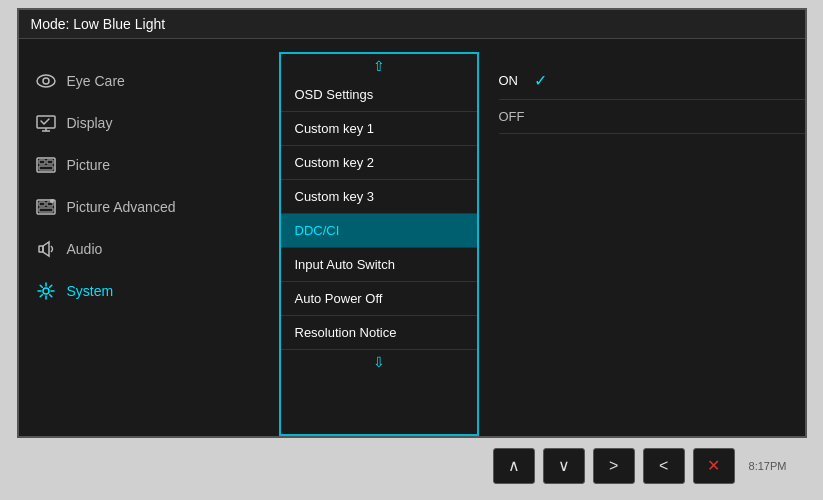 The height and width of the screenshot is (500, 823). I want to click on value-label-off: OFF, so click(512, 116).